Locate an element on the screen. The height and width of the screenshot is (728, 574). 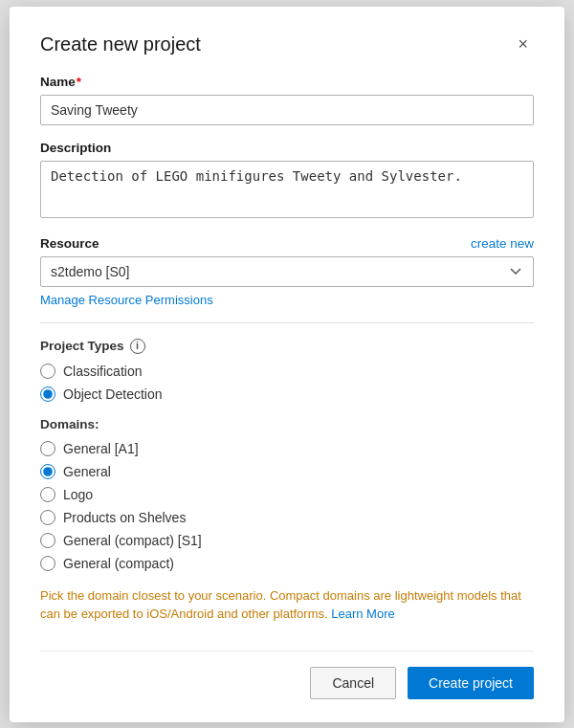
radio-object-detection-label: Object Detection is located at coordinates (113, 394).